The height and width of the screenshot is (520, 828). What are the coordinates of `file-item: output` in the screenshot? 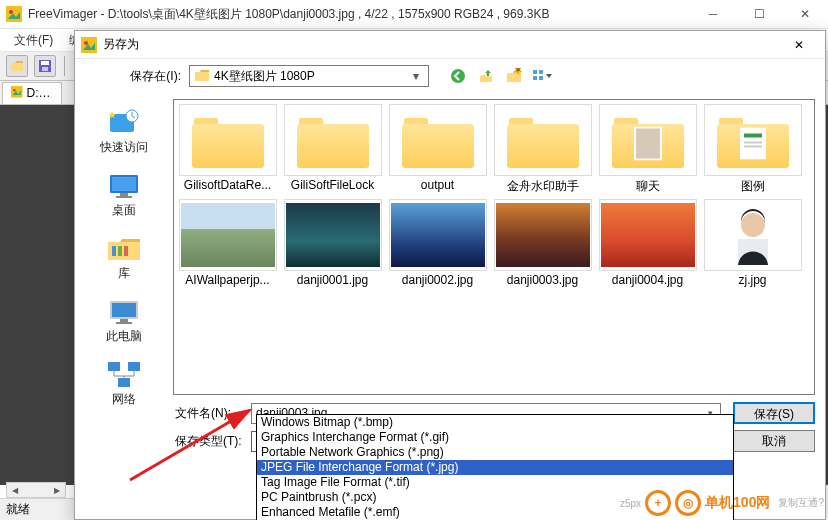 It's located at (438, 150).